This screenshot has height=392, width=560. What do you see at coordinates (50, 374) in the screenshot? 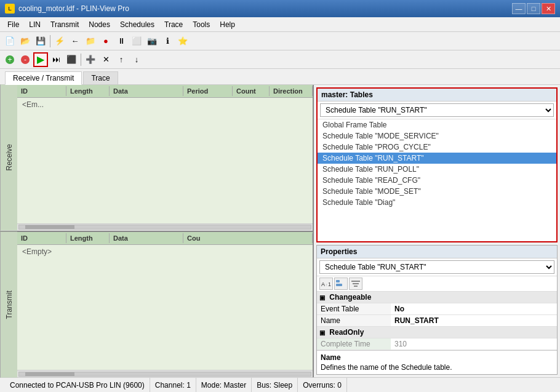
I see `transmit-hscroll-thumb` at bounding box center [50, 374].